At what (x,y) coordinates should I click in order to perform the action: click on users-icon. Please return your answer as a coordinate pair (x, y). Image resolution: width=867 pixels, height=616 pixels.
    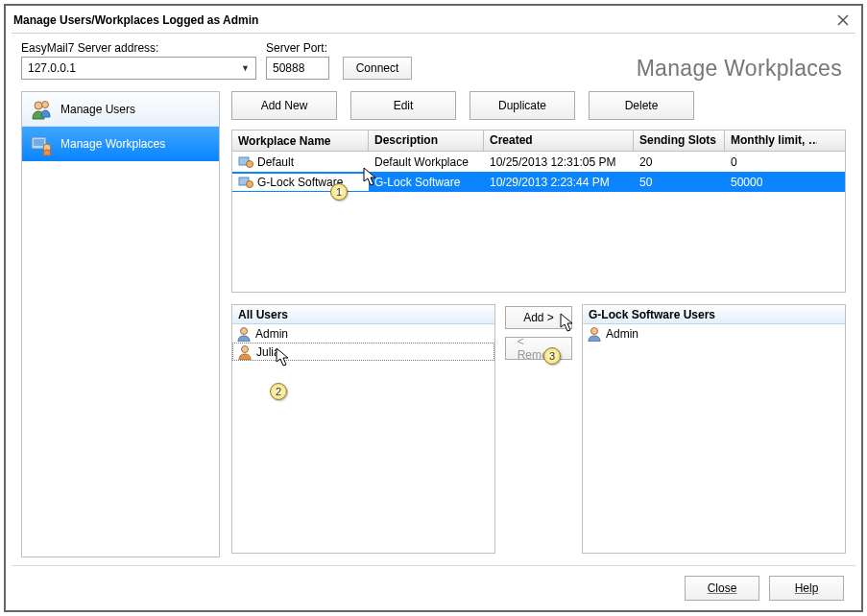
    Looking at the image, I should click on (41, 109).